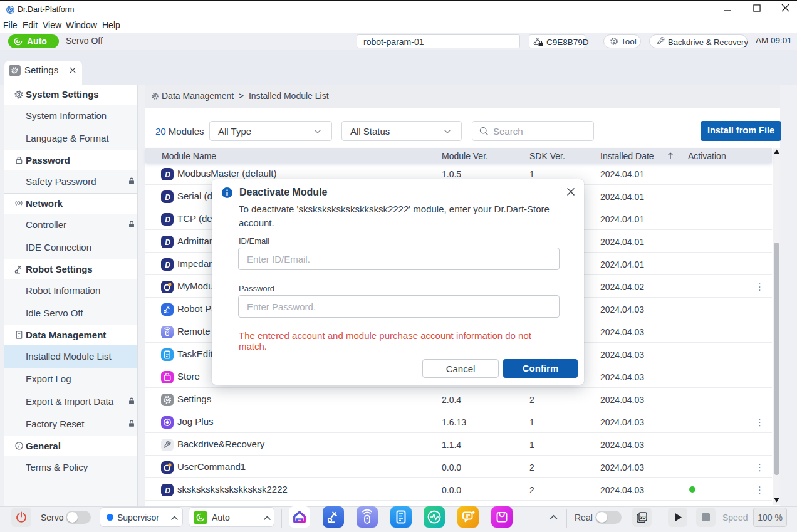 The height and width of the screenshot is (532, 797). What do you see at coordinates (643, 518) in the screenshot?
I see `svg-text: 3D` at bounding box center [643, 518].